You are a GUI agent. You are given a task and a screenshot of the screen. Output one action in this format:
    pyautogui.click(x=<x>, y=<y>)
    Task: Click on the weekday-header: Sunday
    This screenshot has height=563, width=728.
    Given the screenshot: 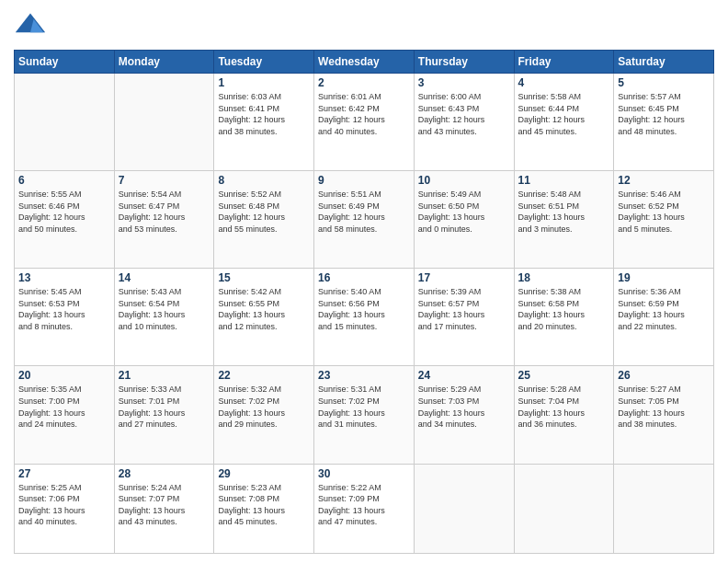 What is the action you would take?
    pyautogui.click(x=64, y=63)
    